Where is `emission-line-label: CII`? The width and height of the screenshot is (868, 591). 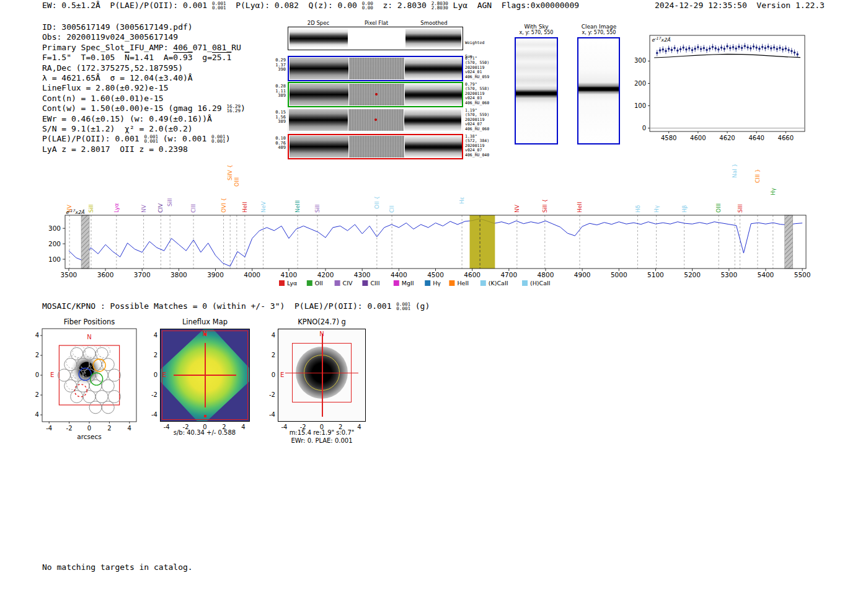 emission-line-label: CII is located at coordinates (392, 209).